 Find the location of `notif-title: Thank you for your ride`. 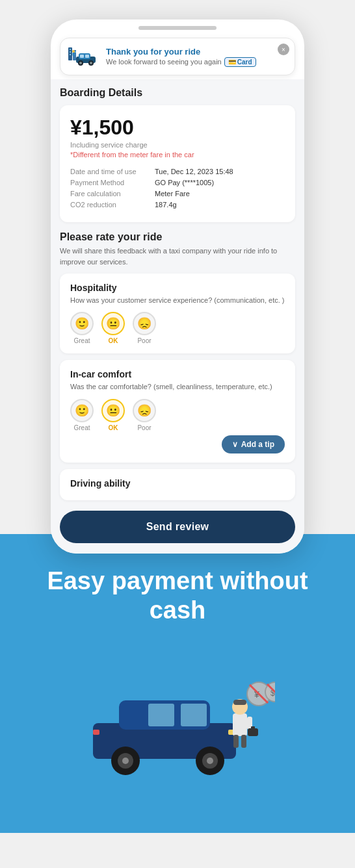

notif-title: Thank you for your ride is located at coordinates (196, 52).